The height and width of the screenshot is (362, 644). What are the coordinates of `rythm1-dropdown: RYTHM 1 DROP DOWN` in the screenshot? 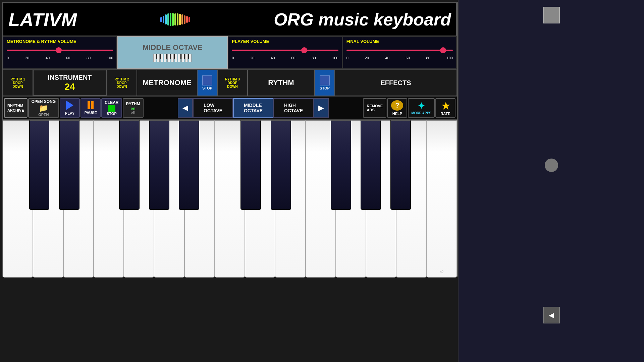 It's located at (18, 83).